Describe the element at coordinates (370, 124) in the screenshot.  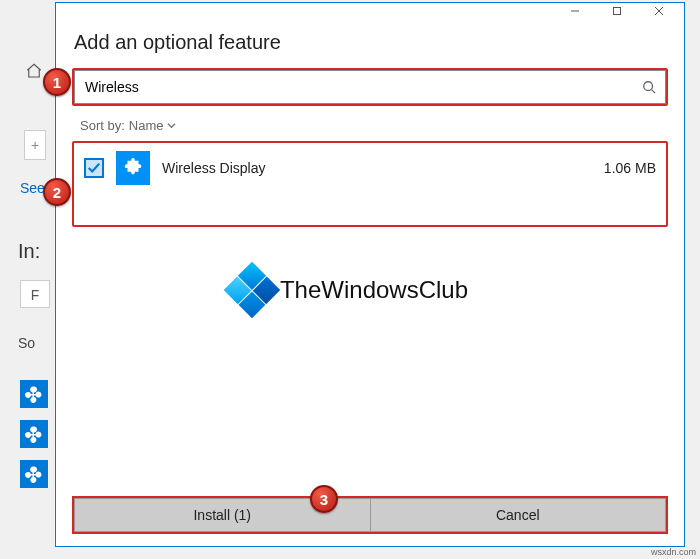
I see `sort-by-dropdown: Sort by: Name` at that location.